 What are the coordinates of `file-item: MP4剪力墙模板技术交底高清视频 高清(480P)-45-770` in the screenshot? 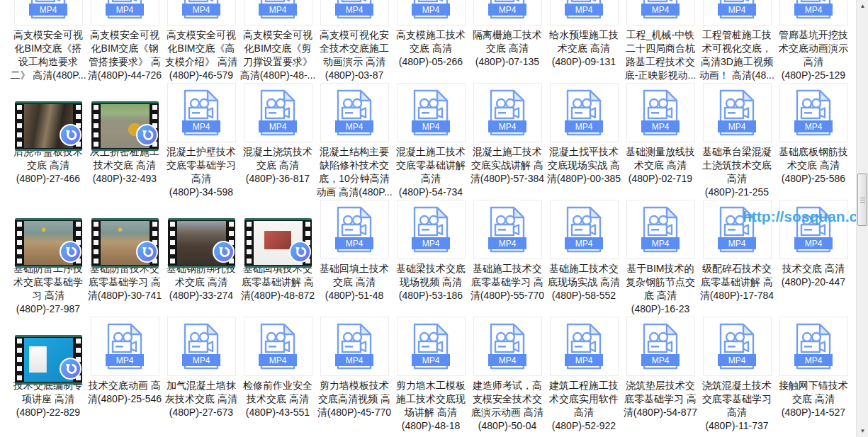 It's located at (354, 375).